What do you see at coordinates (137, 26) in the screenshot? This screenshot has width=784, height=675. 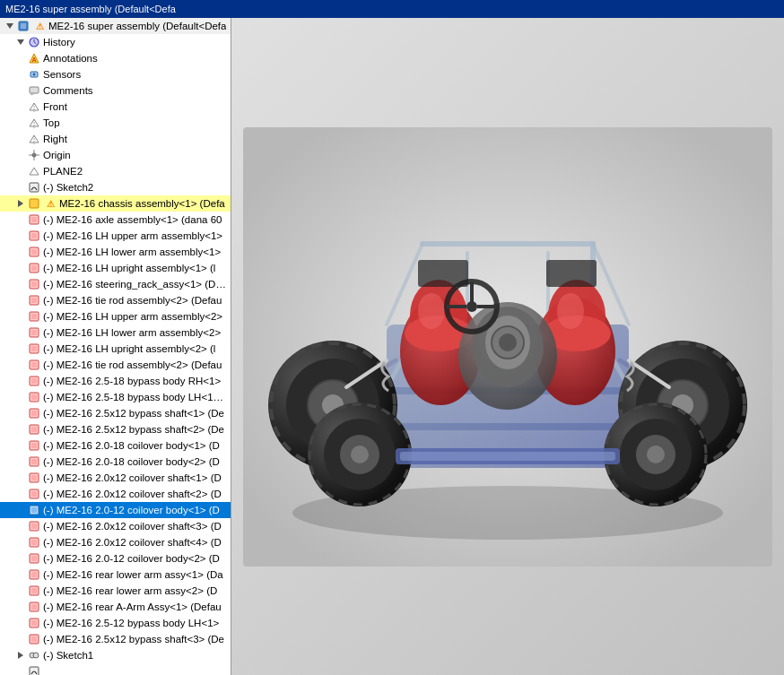 I see `tree-label-root: ME2-16 super assembly (Default<Defa` at bounding box center [137, 26].